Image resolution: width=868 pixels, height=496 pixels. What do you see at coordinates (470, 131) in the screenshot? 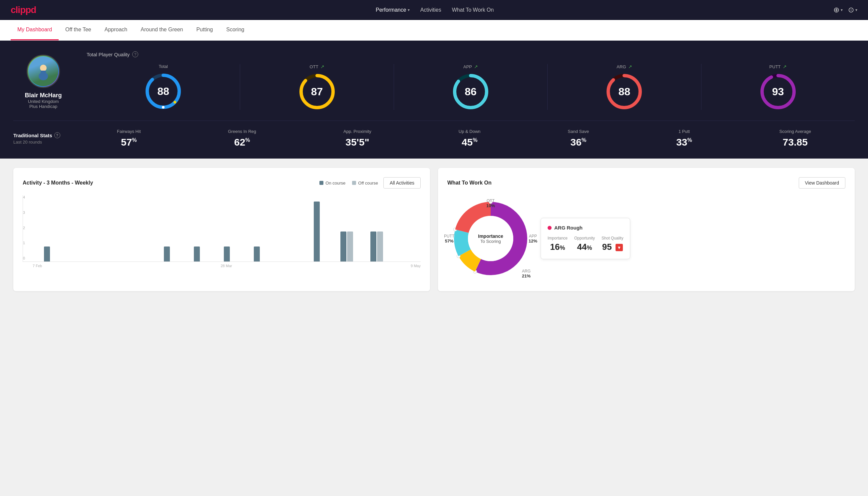
I see `stat-name: Up & Down` at bounding box center [470, 131].